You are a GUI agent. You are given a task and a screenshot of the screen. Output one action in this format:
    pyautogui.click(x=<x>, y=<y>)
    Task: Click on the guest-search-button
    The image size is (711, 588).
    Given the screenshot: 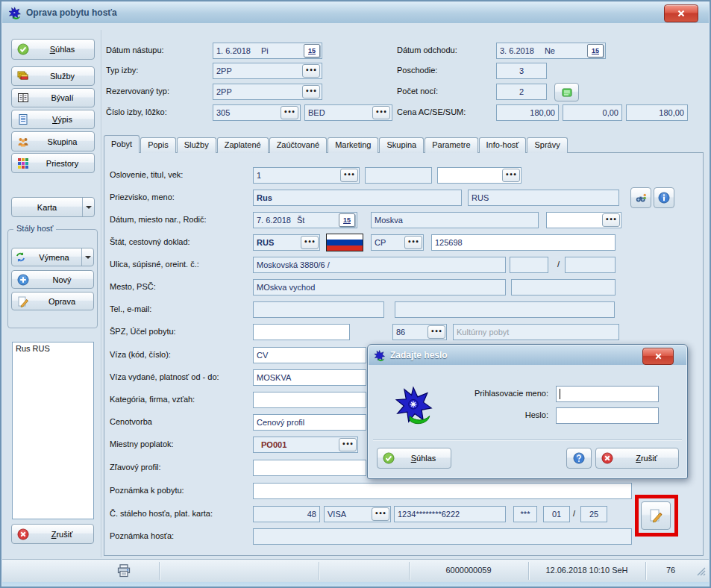 What is the action you would take?
    pyautogui.click(x=641, y=198)
    